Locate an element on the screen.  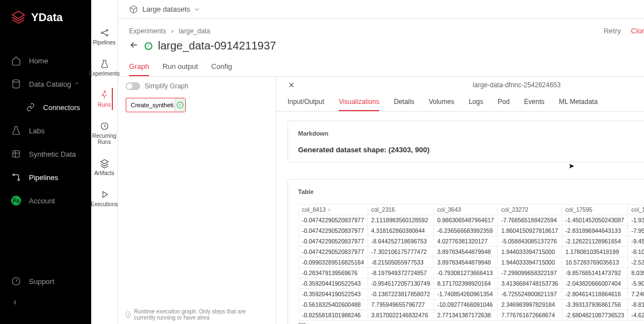
database-icon is located at coordinates (16, 84).